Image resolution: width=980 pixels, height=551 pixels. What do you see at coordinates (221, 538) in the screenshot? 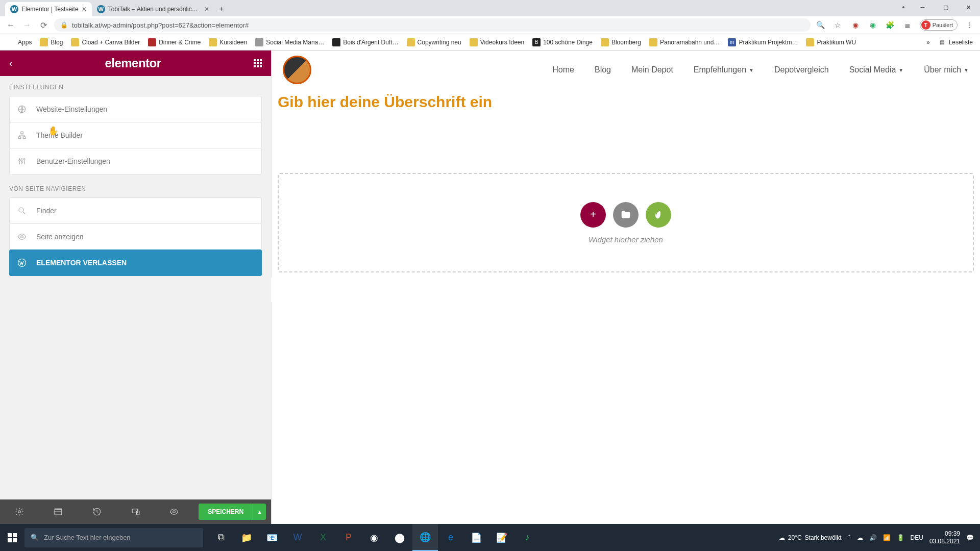
I see `task-view-button: ⧉` at bounding box center [221, 538].